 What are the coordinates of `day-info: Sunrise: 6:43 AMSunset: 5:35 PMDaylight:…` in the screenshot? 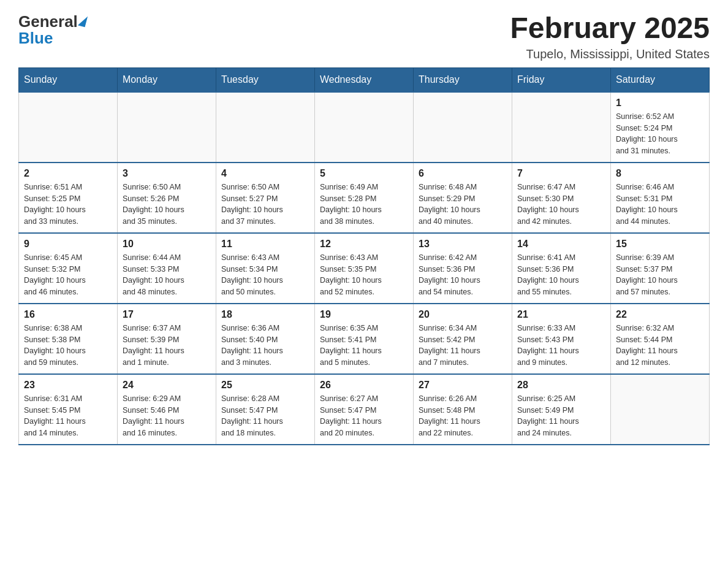 It's located at (364, 275).